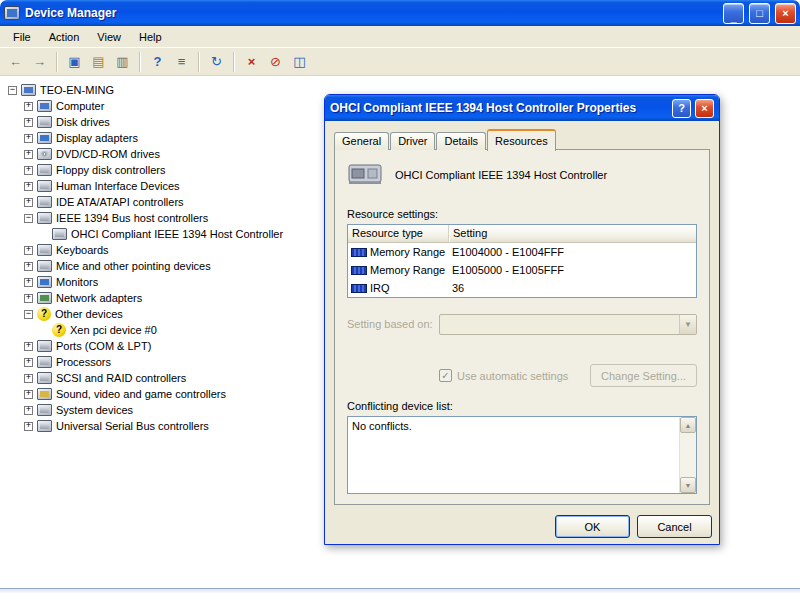 This screenshot has width=800, height=600. Describe the element at coordinates (514, 455) in the screenshot. I see `conflicts-text: No conflicts.` at that location.